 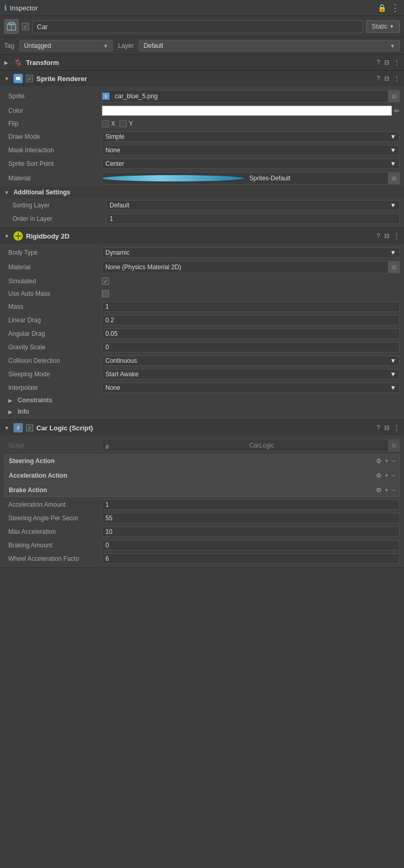 I want to click on acceleration-add-icon: +, so click(x=386, y=476).